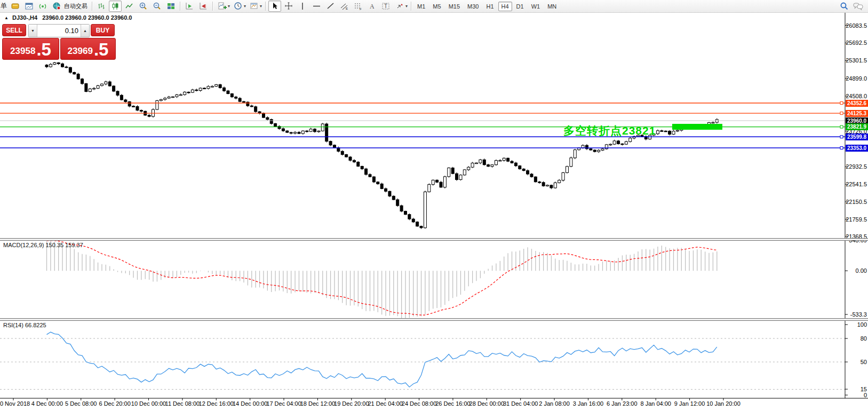 This screenshot has width=868, height=410. What do you see at coordinates (857, 127) in the screenshot?
I see `price-tag: 23821.9` at bounding box center [857, 127].